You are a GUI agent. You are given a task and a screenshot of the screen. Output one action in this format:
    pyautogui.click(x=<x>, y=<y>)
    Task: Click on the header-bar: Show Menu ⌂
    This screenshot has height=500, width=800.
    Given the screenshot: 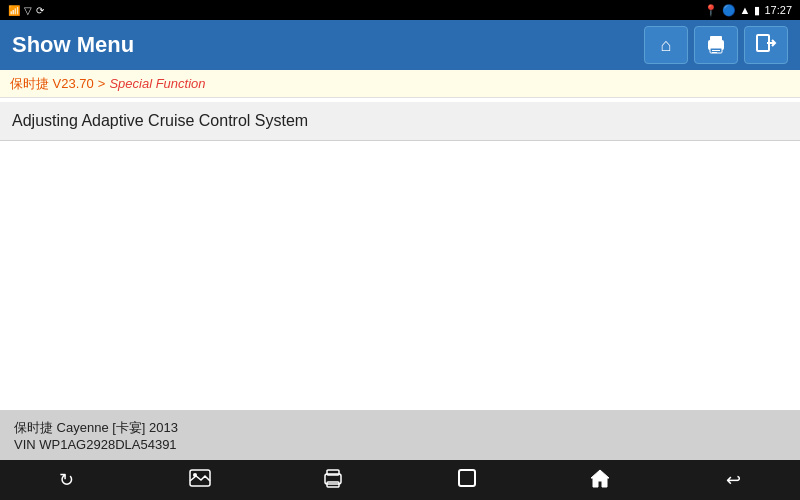 What is the action you would take?
    pyautogui.click(x=400, y=45)
    